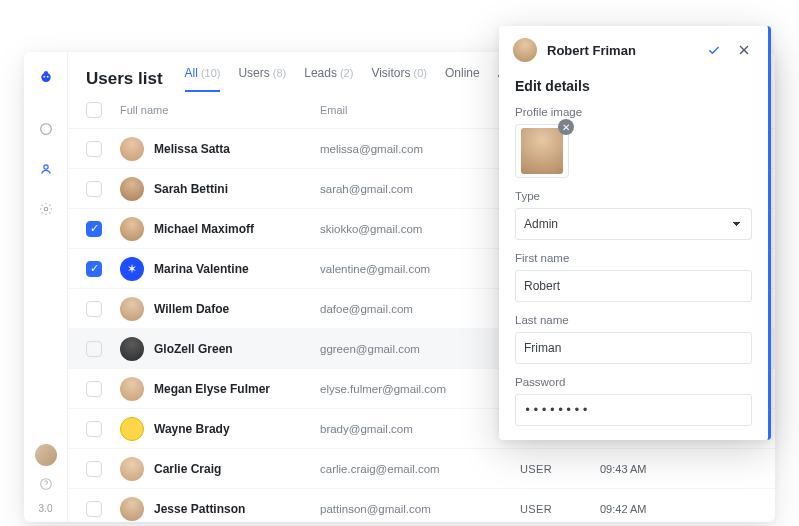 This screenshot has height=526, width=799. Describe the element at coordinates (678, 469) in the screenshot. I see `user-time: 09:43 AM` at that location.